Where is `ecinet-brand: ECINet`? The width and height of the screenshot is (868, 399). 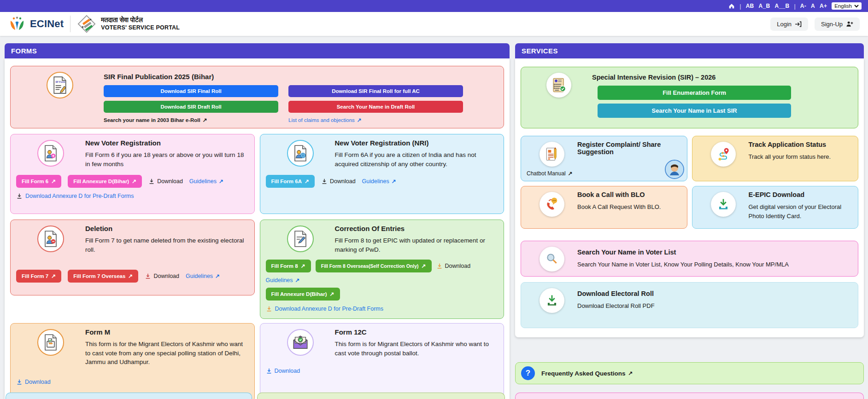 ecinet-brand: ECINet is located at coordinates (36, 24).